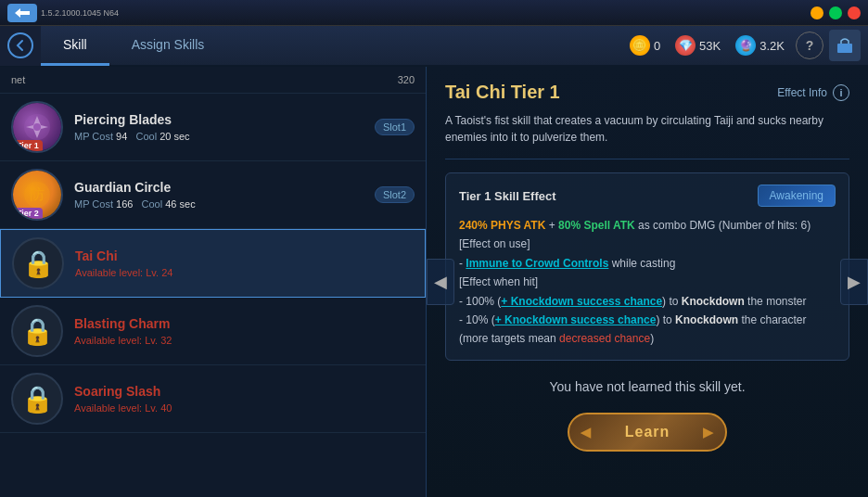 The height and width of the screenshot is (497, 868). I want to click on gold-icon: 🪙, so click(640, 45).